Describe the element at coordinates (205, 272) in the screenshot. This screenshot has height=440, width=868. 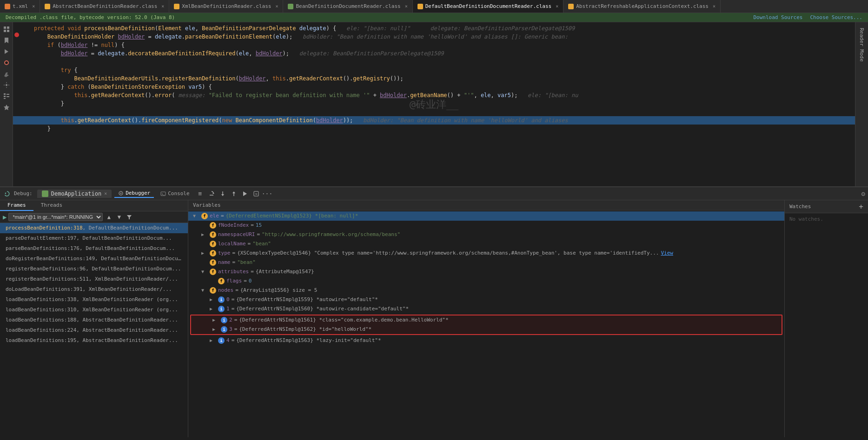
I see `var-expand-attributes: ▼` at that location.